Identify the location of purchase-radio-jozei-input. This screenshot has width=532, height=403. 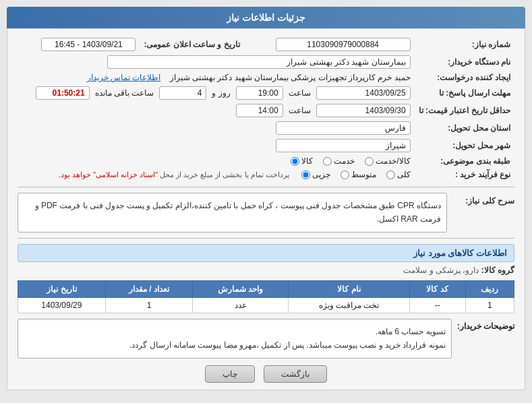
(306, 175).